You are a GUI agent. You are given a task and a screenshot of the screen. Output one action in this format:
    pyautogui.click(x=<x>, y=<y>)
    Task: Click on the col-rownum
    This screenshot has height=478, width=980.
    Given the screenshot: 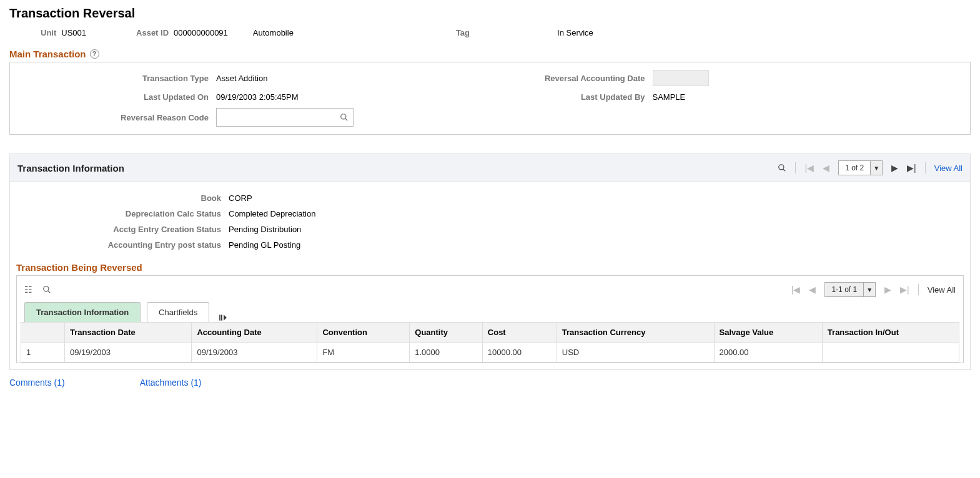 What is the action you would take?
    pyautogui.click(x=43, y=333)
    